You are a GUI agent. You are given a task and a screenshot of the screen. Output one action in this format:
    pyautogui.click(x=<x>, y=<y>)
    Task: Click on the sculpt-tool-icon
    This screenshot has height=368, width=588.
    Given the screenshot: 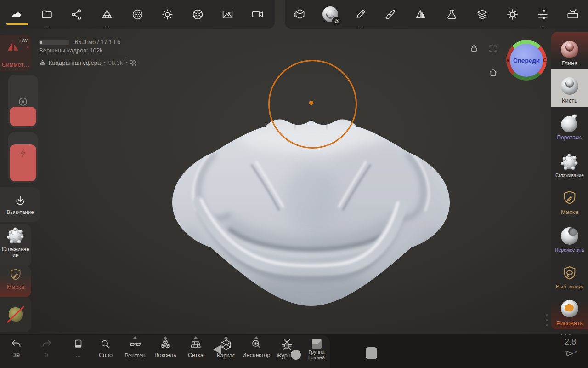 What is the action you would take?
    pyautogui.click(x=17, y=14)
    